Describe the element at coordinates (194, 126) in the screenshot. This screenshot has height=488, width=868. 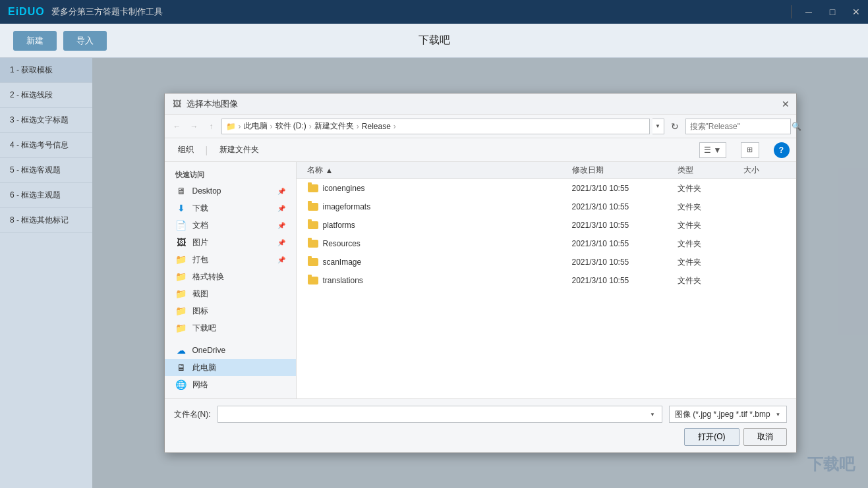
I see `forward-button: →` at that location.